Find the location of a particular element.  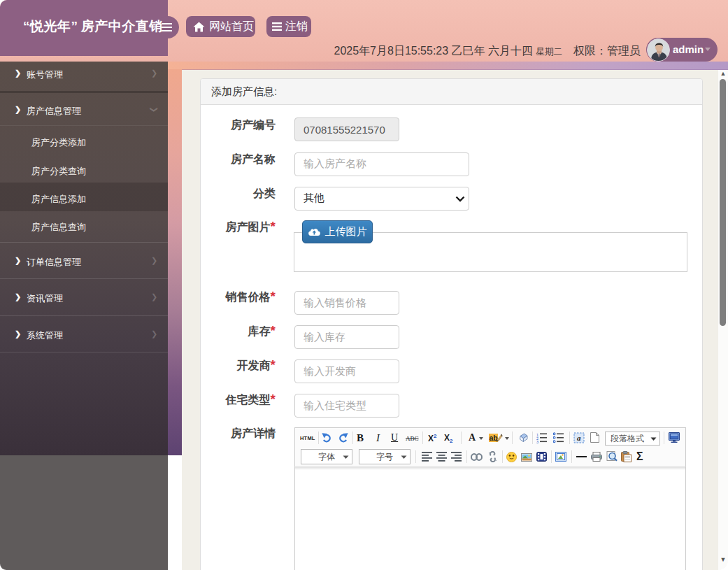

svg-text: a is located at coordinates (579, 438).